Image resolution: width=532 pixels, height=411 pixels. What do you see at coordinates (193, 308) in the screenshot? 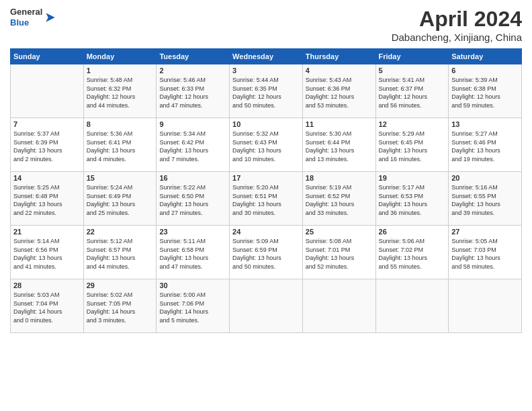
I see `cell-content: Sunrise: 5:00 AM Sunset: 7:06 PM Dayligh…` at bounding box center [193, 308].